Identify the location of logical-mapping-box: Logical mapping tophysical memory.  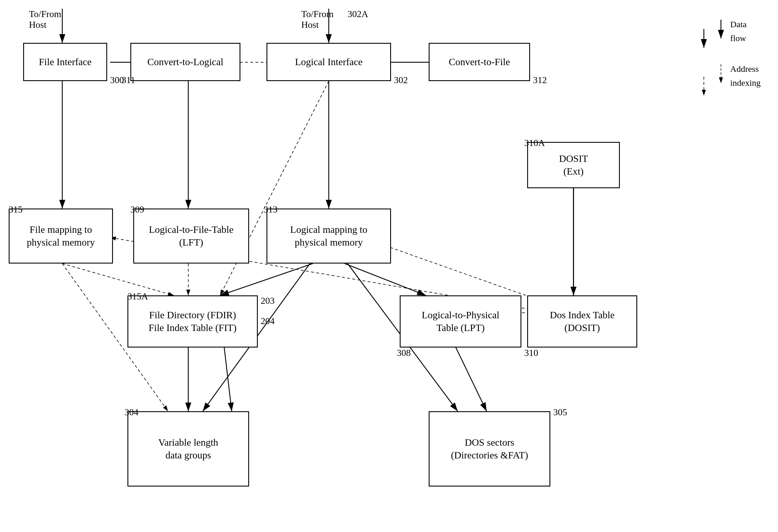
(329, 236).